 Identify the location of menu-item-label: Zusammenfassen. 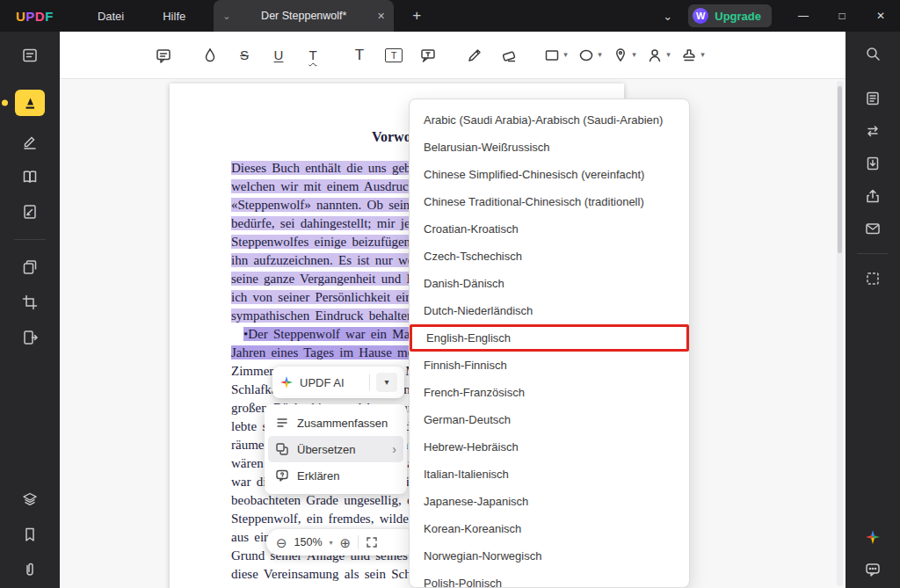
(343, 424).